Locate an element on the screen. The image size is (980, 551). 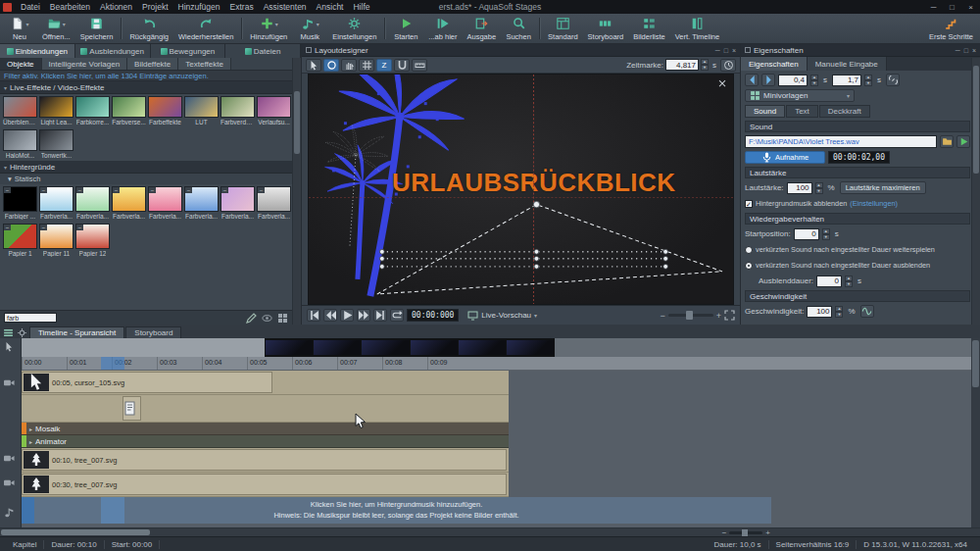
start-button: Starten is located at coordinates (406, 28).